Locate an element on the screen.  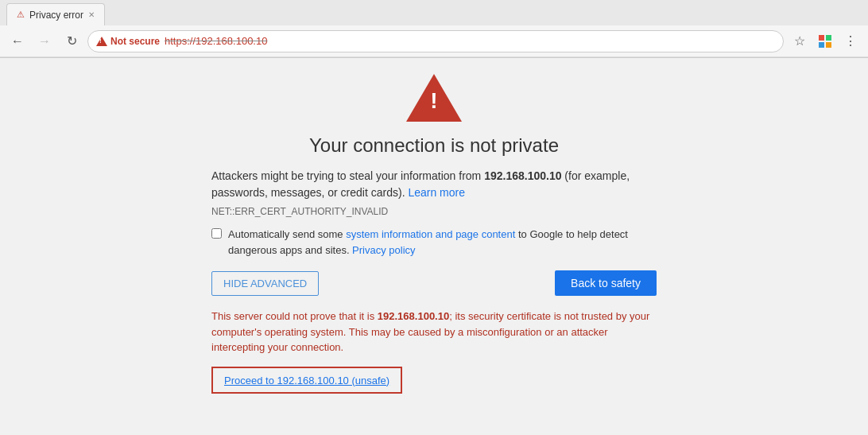
not-secure-label: Not secure is located at coordinates (135, 41).